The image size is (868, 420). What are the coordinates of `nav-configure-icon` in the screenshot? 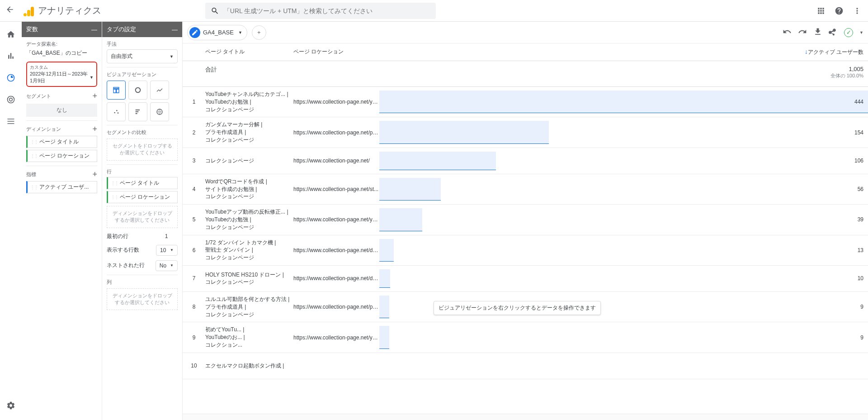 It's located at (11, 121).